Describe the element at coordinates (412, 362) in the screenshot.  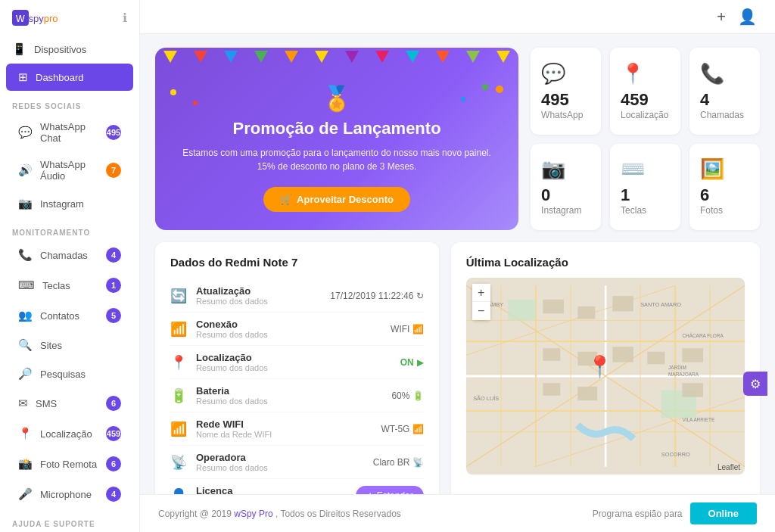
I see `localizacao-row-value: ON ▶` at that location.